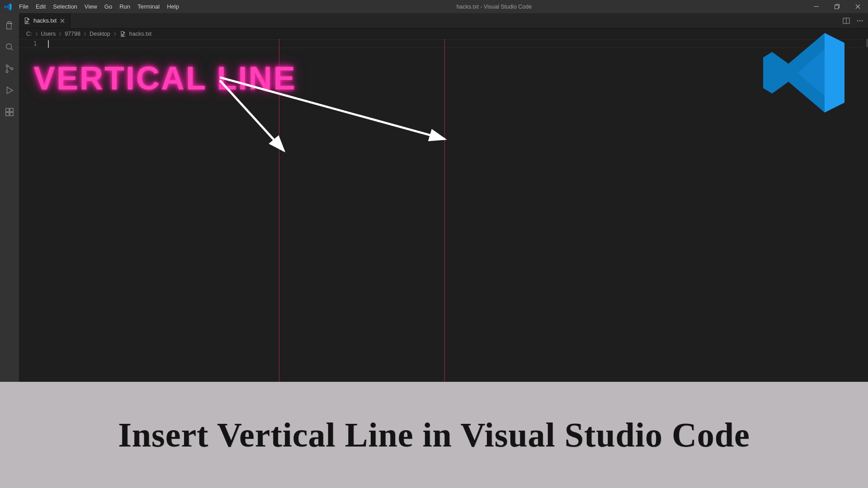  What do you see at coordinates (148, 6) in the screenshot?
I see `menu-terminal: Terminal` at bounding box center [148, 6].